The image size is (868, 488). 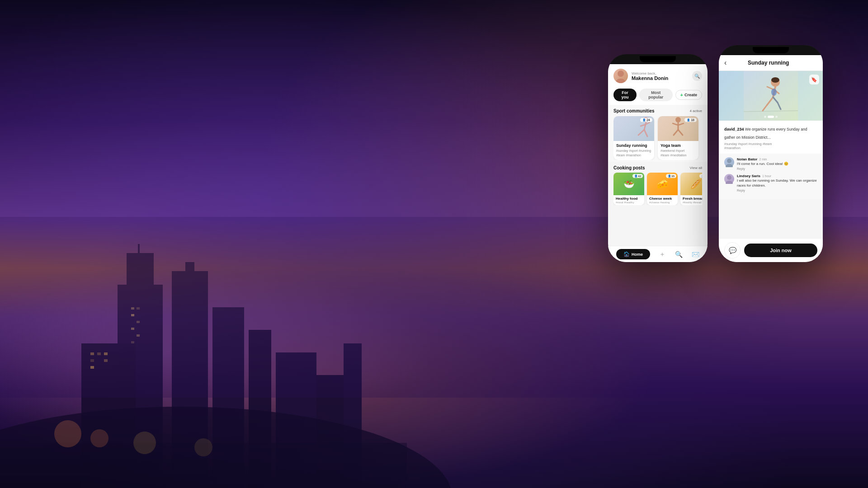 What do you see at coordinates (777, 176) in the screenshot?
I see `comment-2-header: Lindsey Saris 1 hour` at bounding box center [777, 176].